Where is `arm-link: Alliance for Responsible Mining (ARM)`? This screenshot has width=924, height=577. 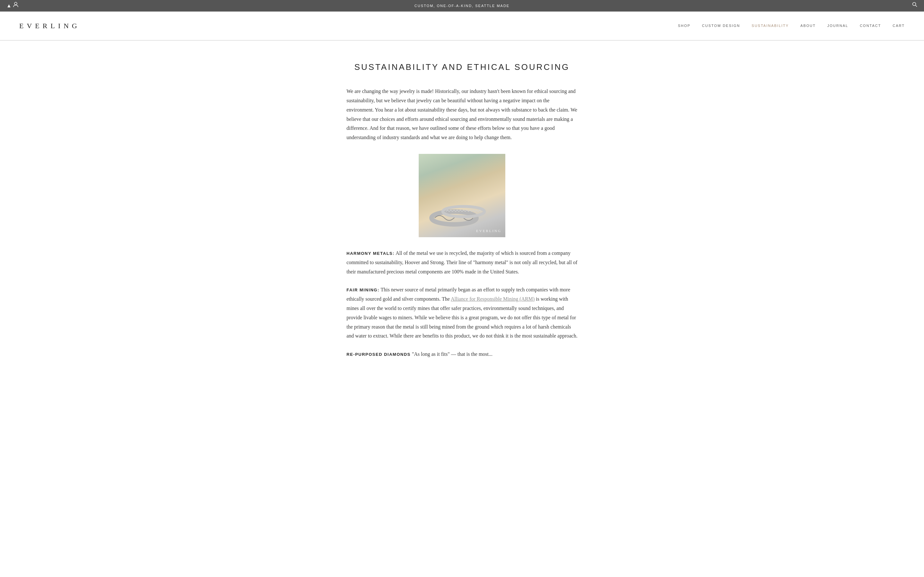
arm-link: Alliance for Responsible Mining (ARM) is located at coordinates (493, 299).